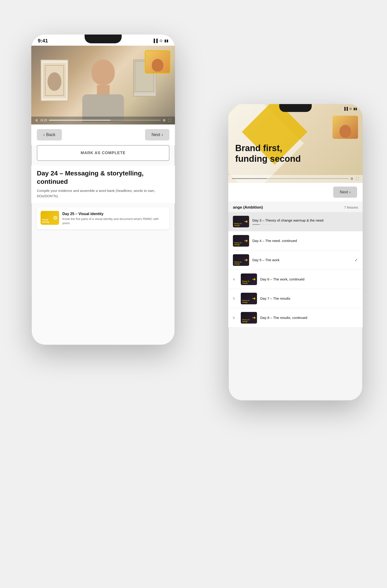  Describe the element at coordinates (164, 120) in the screenshot. I see `settings-icon: ⚙` at that location.